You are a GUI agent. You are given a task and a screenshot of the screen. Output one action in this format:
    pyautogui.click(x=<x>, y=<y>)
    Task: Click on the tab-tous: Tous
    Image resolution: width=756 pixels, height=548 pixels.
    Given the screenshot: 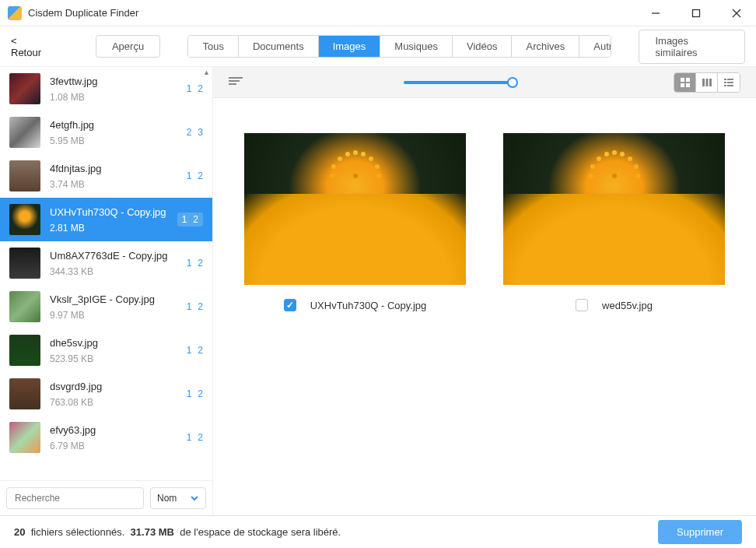 What is the action you would take?
    pyautogui.click(x=213, y=47)
    